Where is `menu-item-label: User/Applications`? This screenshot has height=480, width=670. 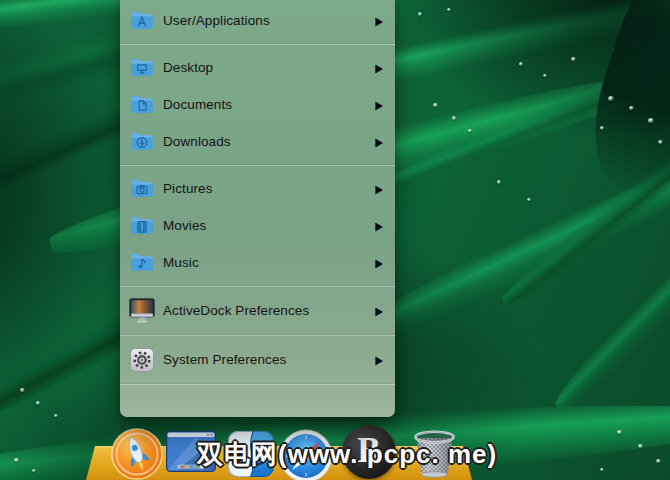
menu-item-label: User/Applications is located at coordinates (269, 20).